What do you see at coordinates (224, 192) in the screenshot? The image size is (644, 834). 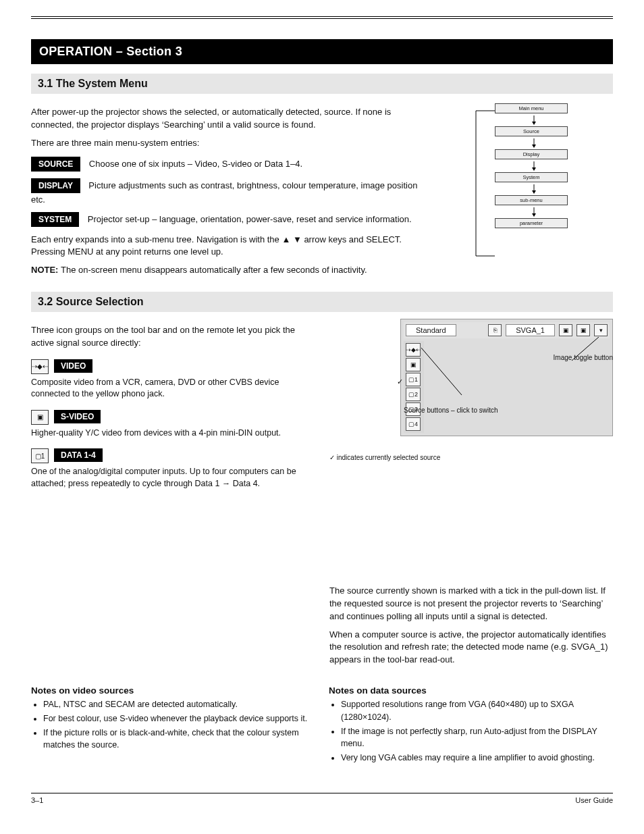 I see `menu-desc-display: Picture adjustments such as contrast, br…` at bounding box center [224, 192].